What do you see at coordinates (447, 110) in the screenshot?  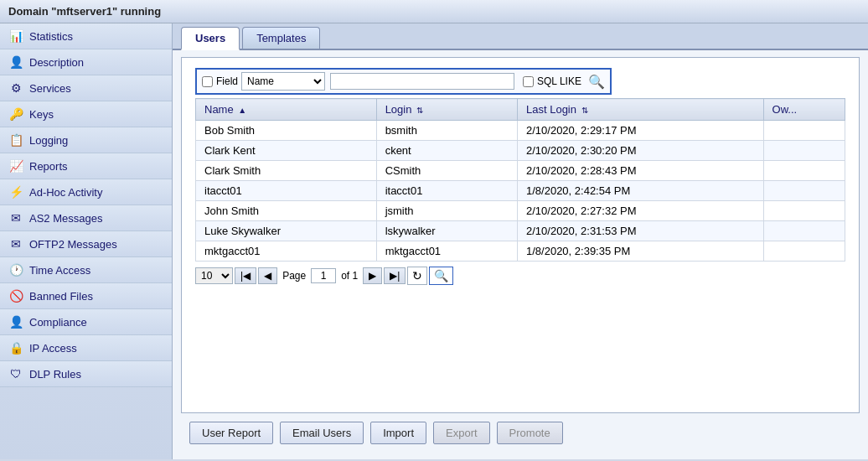 I see `col-login: Login ⇅` at bounding box center [447, 110].